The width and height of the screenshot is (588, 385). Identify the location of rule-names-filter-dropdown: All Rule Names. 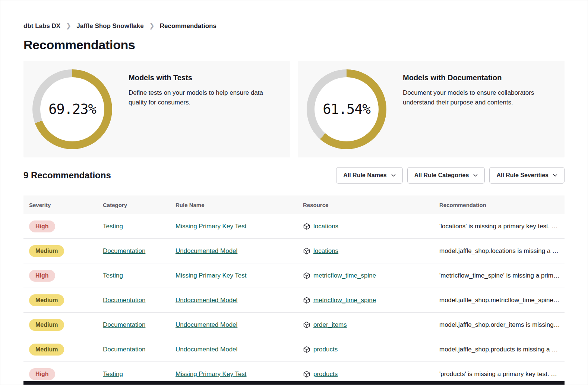
(369, 175).